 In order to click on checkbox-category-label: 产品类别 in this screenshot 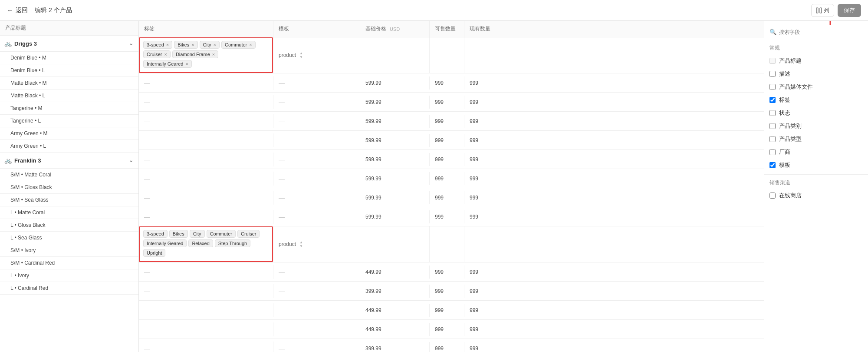, I will do `click(790, 126)`.